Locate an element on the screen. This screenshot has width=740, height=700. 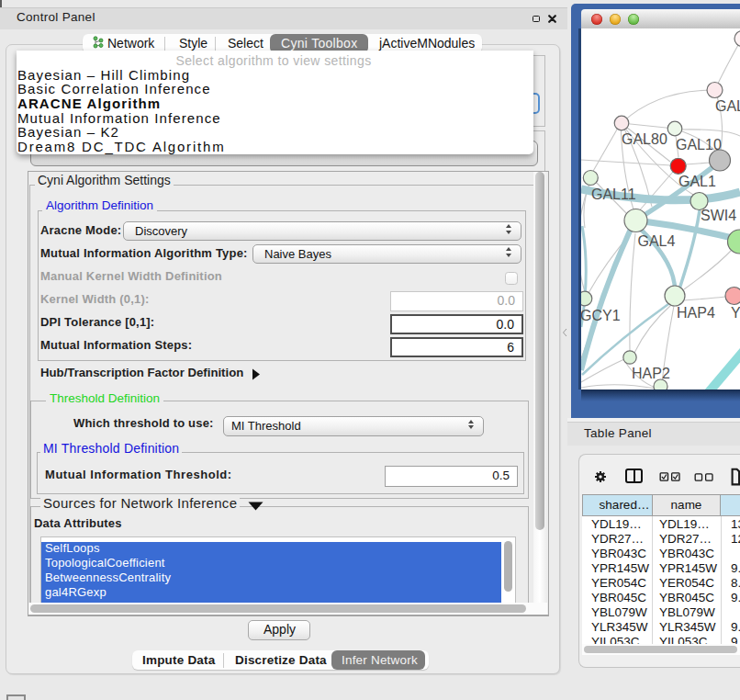
svg-text: Y is located at coordinates (735, 312).